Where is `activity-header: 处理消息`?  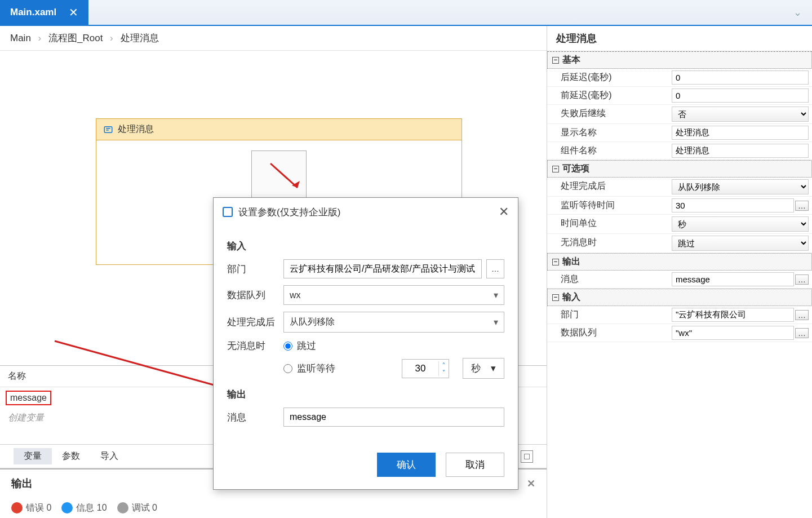 activity-header: 处理消息 is located at coordinates (279, 130).